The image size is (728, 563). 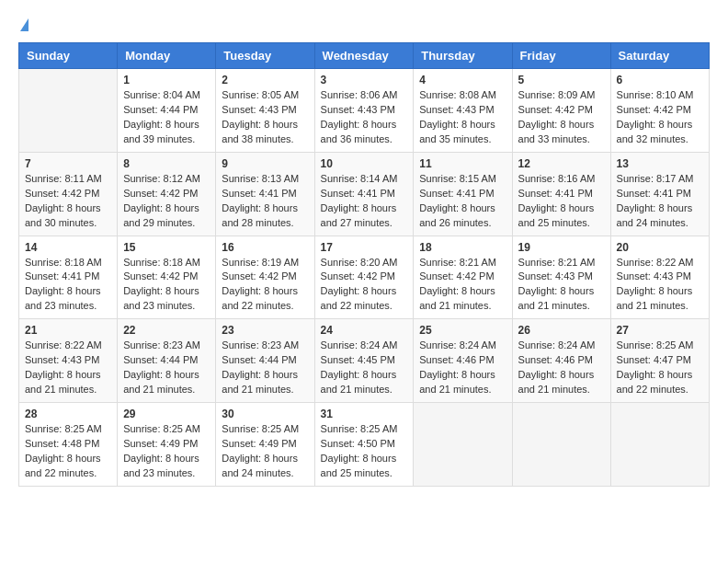 What do you see at coordinates (364, 414) in the screenshot?
I see `day-number: 31` at bounding box center [364, 414].